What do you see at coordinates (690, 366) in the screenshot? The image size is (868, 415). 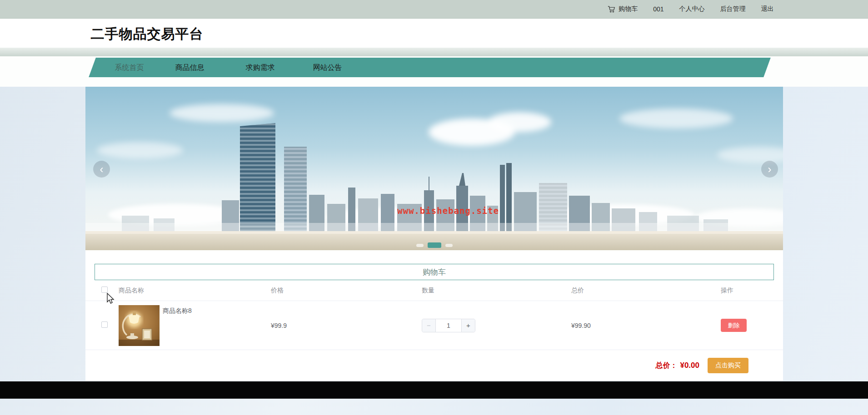 I see `total-value: ¥0.00` at bounding box center [690, 366].